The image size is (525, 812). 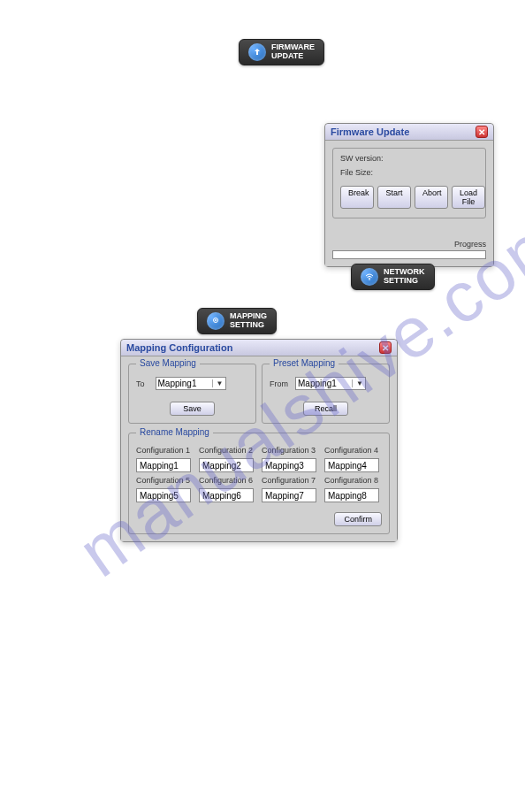 I want to click on confirm-button: Confirm, so click(x=358, y=519).